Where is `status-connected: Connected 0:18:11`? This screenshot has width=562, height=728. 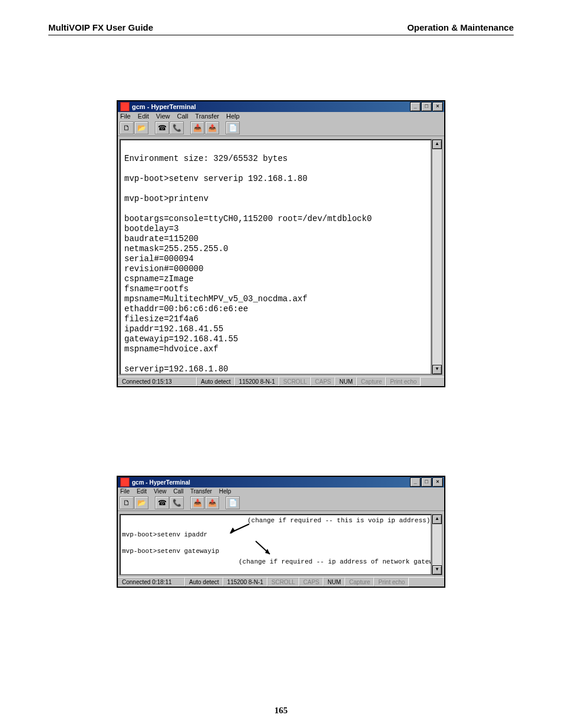
status-connected: Connected 0:18:11 is located at coordinates (151, 582).